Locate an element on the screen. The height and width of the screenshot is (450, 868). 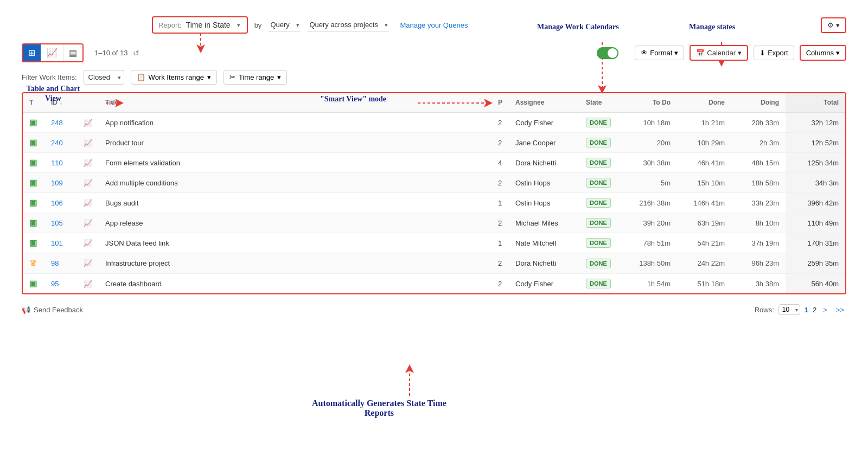
grid-view-btn: ⊞ is located at coordinates (32, 53).